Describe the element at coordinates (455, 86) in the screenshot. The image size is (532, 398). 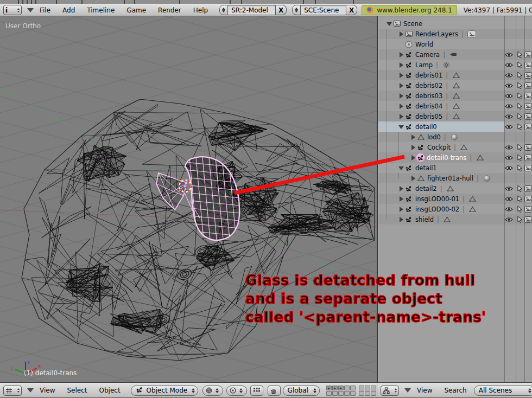
I see `outliner-row-debris02: debris02|` at that location.